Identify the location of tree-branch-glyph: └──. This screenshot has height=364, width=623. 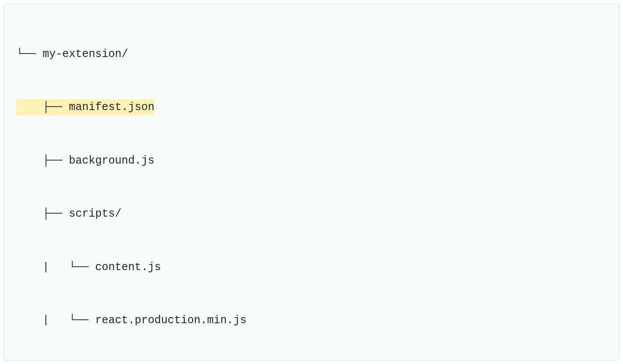
(29, 54).